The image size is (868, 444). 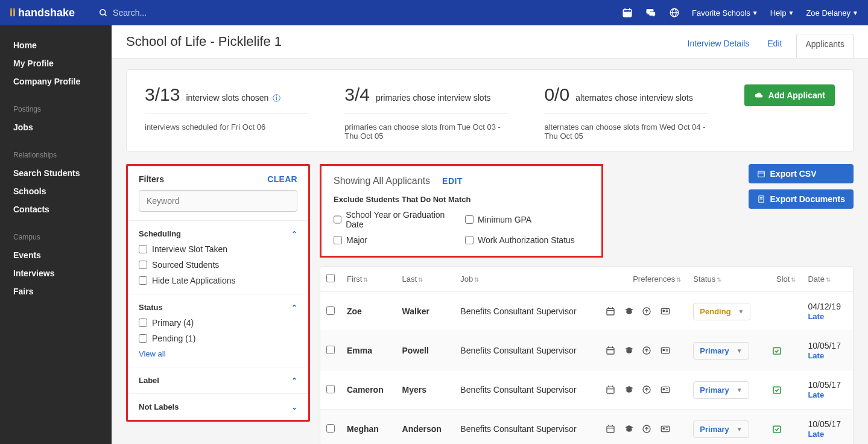 I want to click on document-icon, so click(x=761, y=199).